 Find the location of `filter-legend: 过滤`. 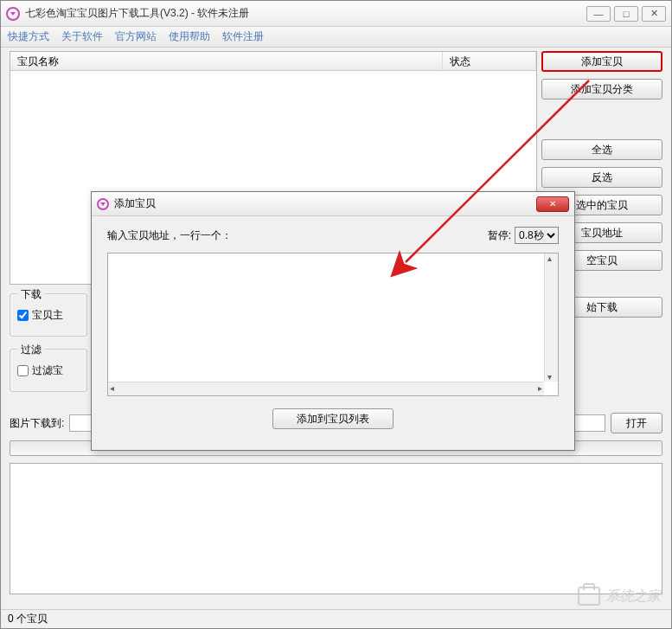

filter-legend: 过滤 is located at coordinates (31, 350).